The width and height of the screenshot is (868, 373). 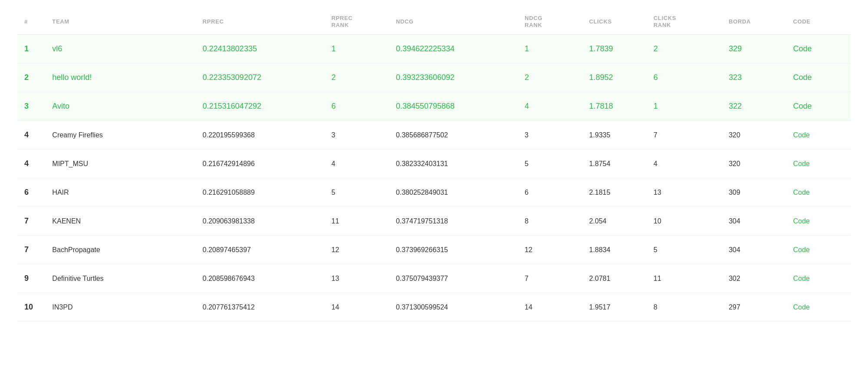 I want to click on ndcg-cell: 0.375079439377, so click(x=453, y=279).